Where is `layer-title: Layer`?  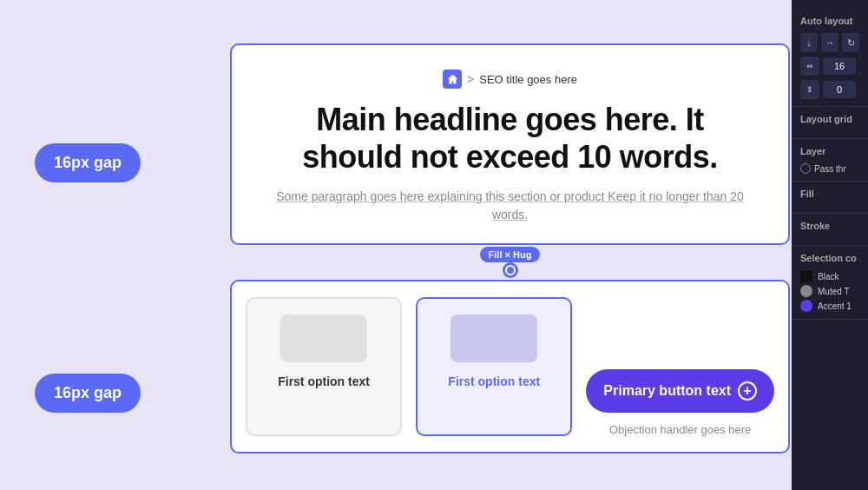
layer-title: Layer is located at coordinates (830, 151).